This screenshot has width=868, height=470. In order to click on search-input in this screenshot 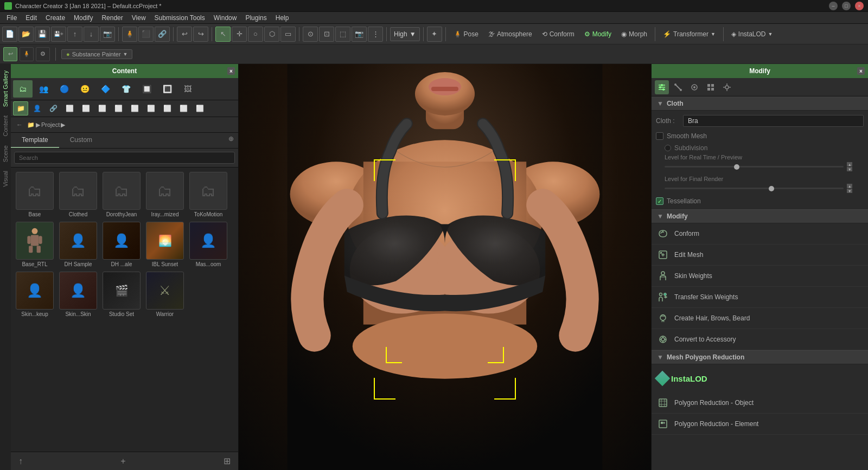, I will do `click(125, 158)`.